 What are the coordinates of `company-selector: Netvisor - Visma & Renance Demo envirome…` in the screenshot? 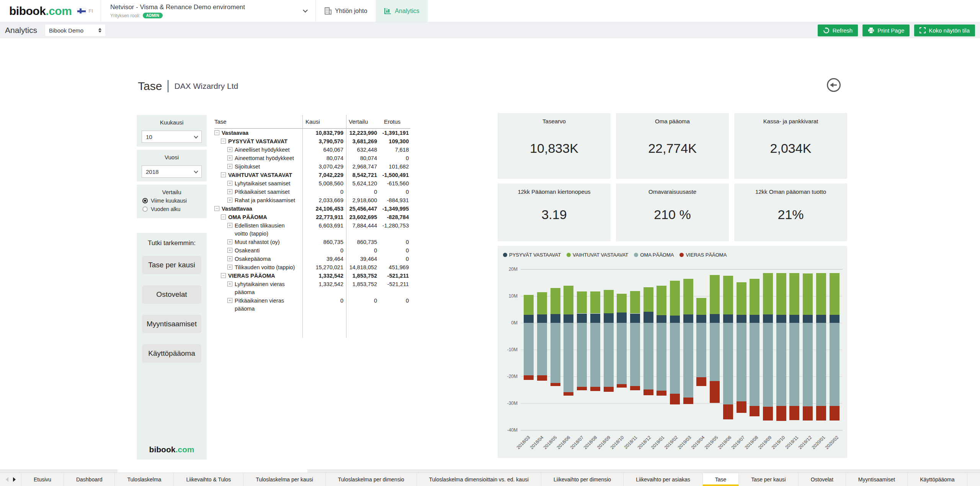 It's located at (208, 11).